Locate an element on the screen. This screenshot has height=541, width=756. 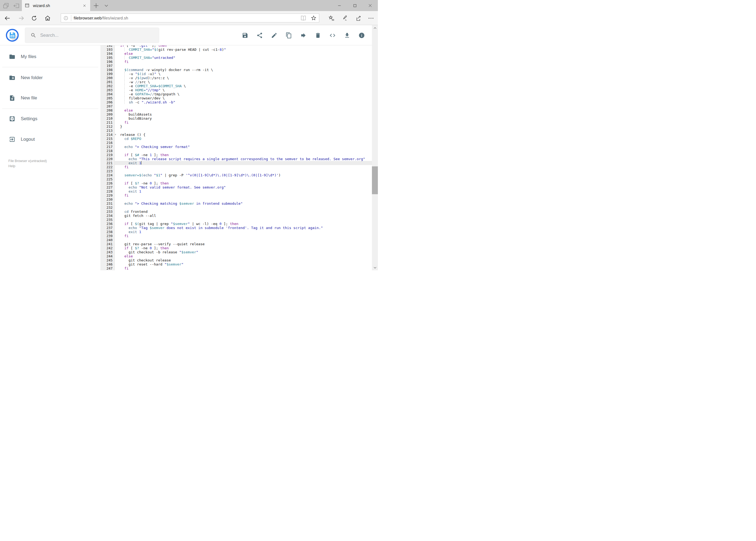
code-line: 195 COMMIT_SHA="untracked" is located at coordinates (236, 58).